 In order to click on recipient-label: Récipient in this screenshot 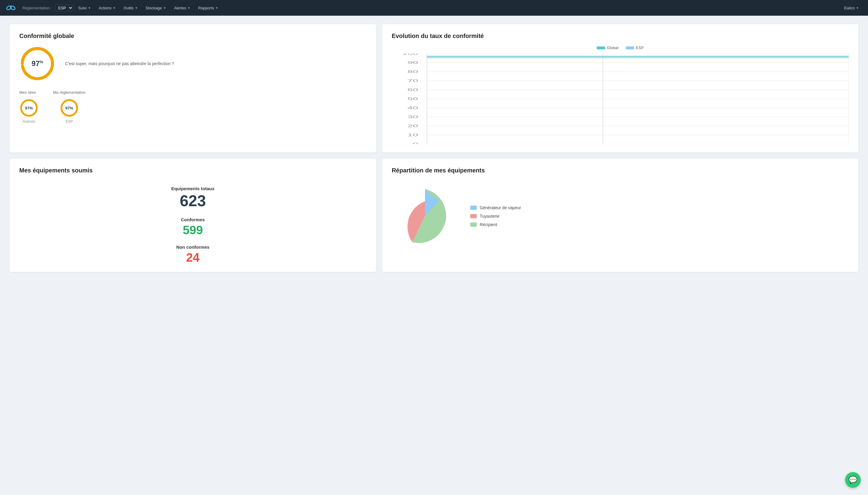, I will do `click(489, 225)`.